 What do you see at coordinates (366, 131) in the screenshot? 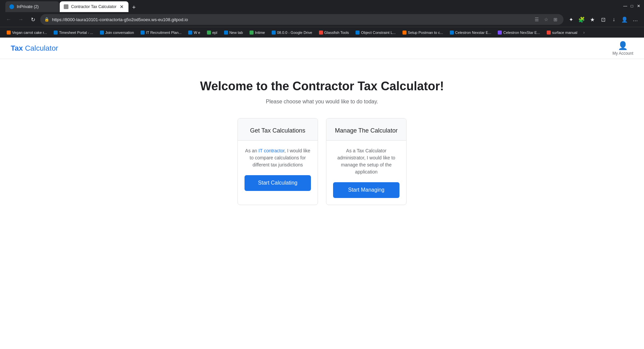
I see `manage-card-title: Manage The Calculator` at bounding box center [366, 131].